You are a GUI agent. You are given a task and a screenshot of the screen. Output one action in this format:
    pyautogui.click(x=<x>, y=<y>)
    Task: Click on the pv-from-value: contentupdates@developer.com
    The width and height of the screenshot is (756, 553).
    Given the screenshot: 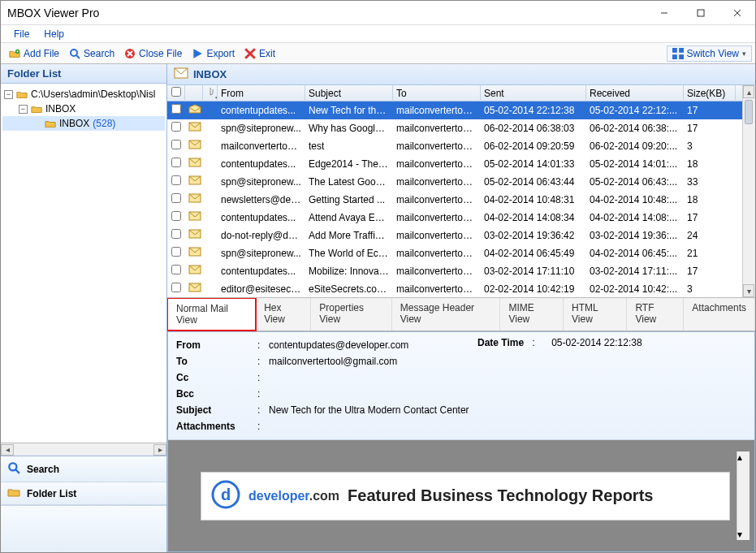 What is the action you would take?
    pyautogui.click(x=339, y=345)
    